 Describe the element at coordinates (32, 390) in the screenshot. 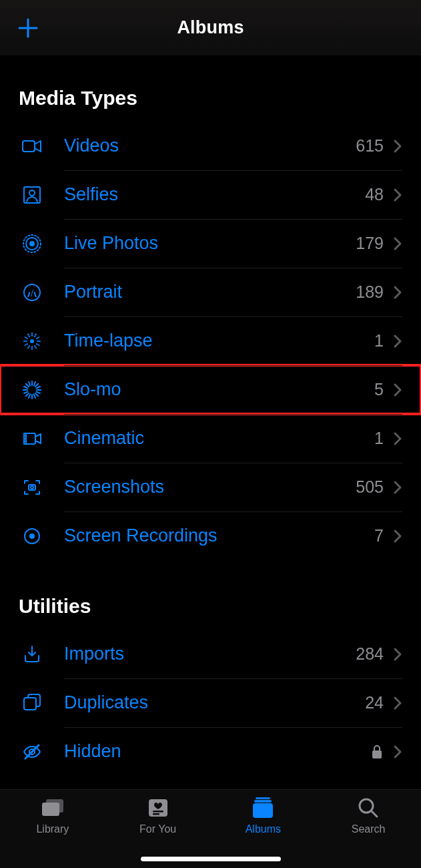

I see `slomo-icon` at that location.